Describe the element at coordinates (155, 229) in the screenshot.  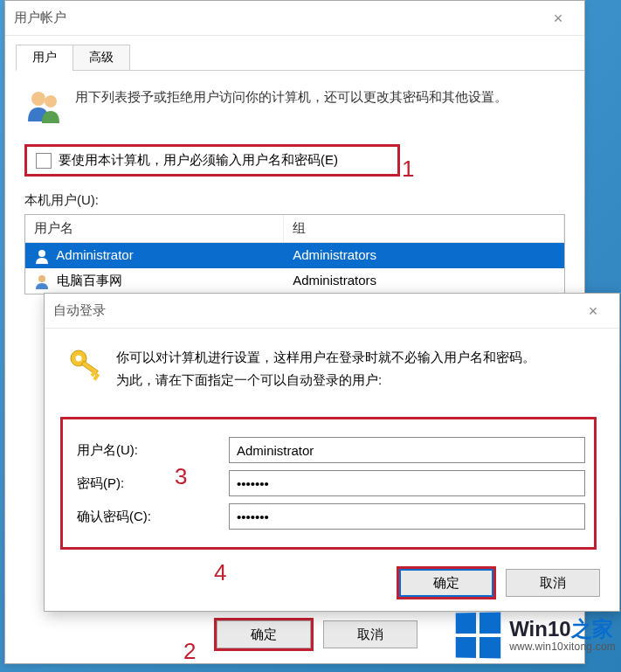
I see `col-username: 用户名` at that location.